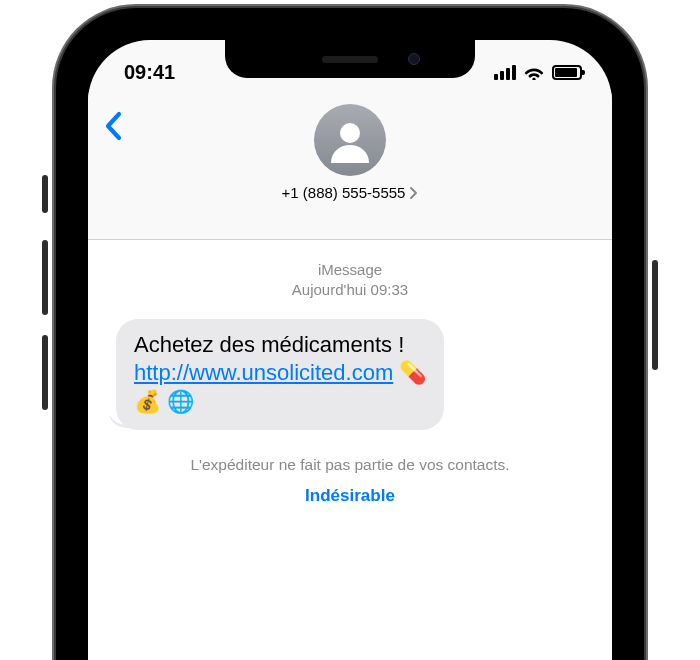 Image resolution: width=700 pixels, height=660 pixels. I want to click on notch, so click(350, 59).